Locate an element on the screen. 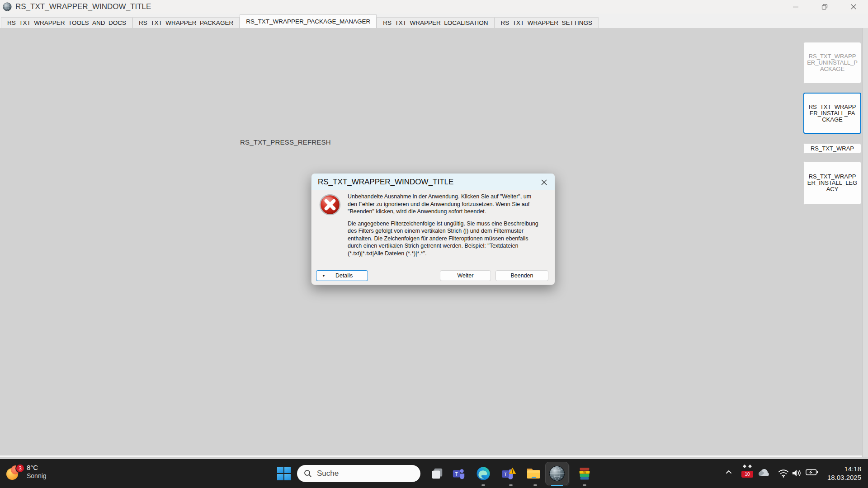 The width and height of the screenshot is (868, 488). error-message-secondary: Die angegebene Filterzeichenfolge ist un… is located at coordinates (444, 239).